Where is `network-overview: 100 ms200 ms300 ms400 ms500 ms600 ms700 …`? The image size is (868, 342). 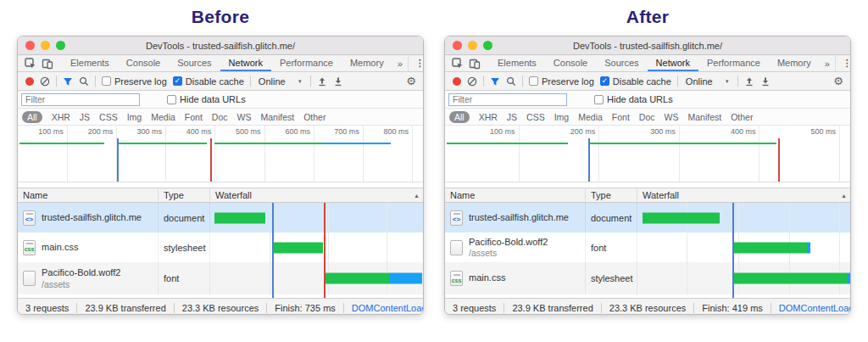 network-overview: 100 ms200 ms300 ms400 ms500 ms600 ms700 … is located at coordinates (220, 154).